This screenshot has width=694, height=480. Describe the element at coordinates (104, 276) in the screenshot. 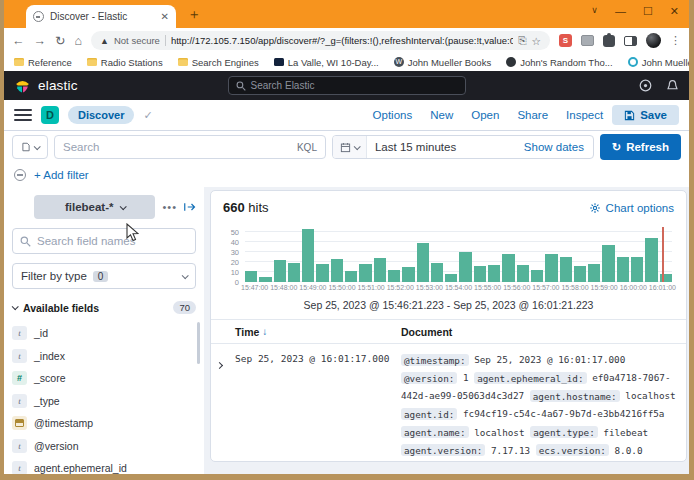

I see `filter-by-type-select: Filter by type 0` at that location.